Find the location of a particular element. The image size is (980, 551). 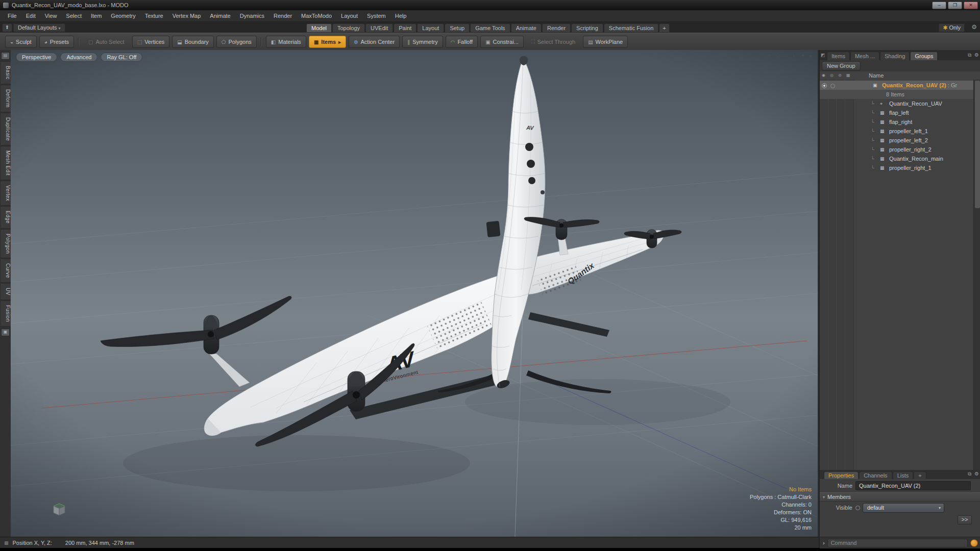

zoom-icon: ⌕ is located at coordinates (787, 56).